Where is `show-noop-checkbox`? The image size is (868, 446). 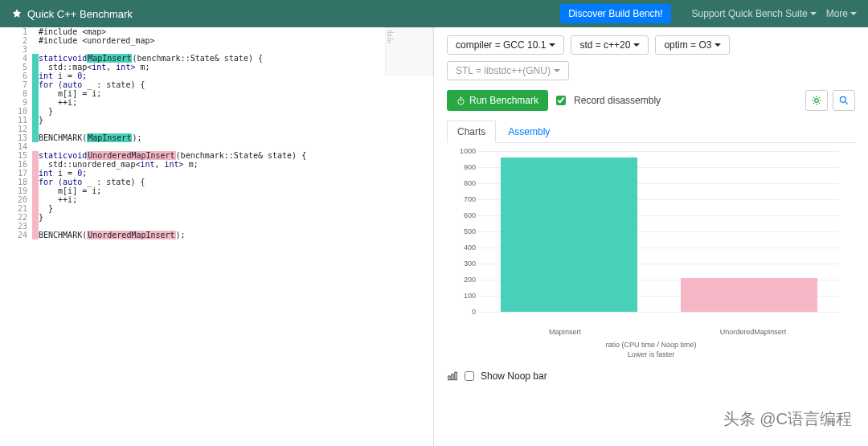 show-noop-checkbox is located at coordinates (469, 376).